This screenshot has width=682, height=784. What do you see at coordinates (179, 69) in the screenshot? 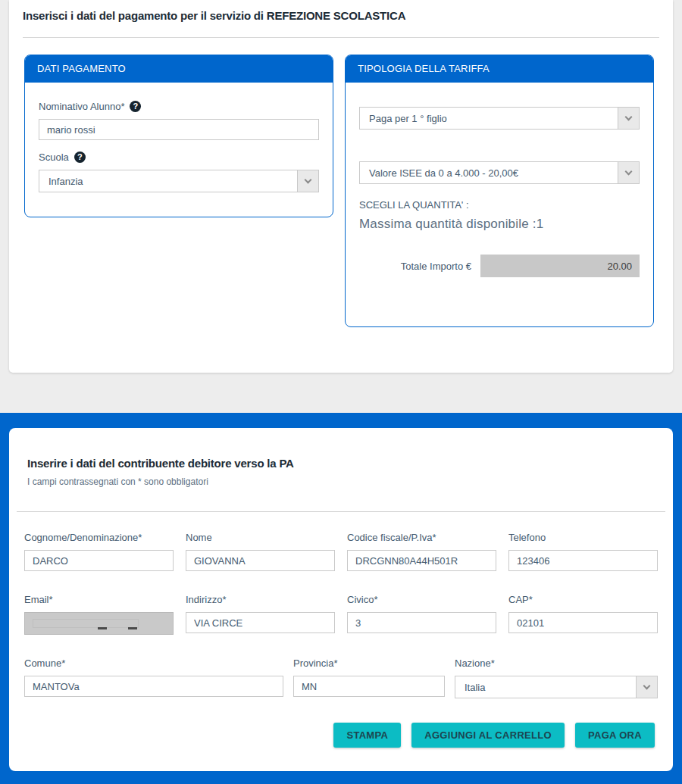
I see `dati-pagamento-header: DATI PAGAMENTO` at bounding box center [179, 69].